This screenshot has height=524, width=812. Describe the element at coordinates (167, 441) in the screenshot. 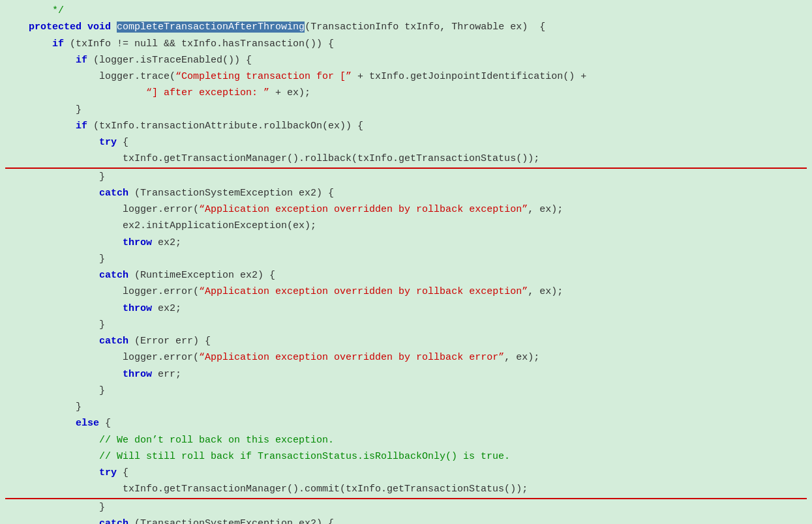

I see `line-text: // We don’t roll back on this exception.` at that location.